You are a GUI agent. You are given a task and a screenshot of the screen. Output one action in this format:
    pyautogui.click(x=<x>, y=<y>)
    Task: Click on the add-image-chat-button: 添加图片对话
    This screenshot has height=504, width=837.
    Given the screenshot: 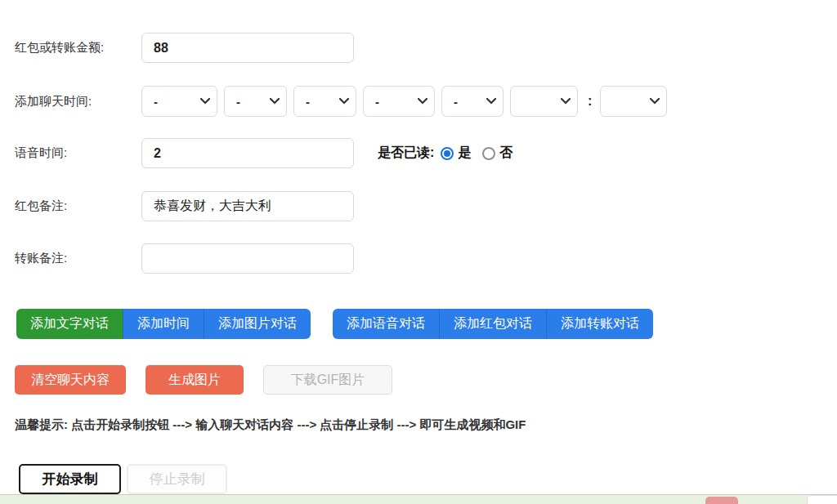 What is the action you would take?
    pyautogui.click(x=257, y=323)
    